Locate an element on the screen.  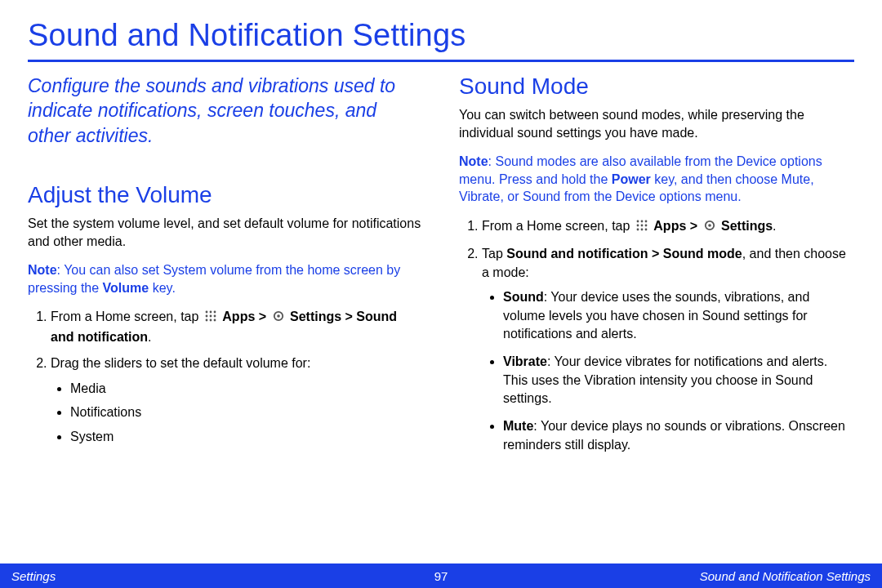
page-title: Sound and Notification Settings is located at coordinates (441, 36).